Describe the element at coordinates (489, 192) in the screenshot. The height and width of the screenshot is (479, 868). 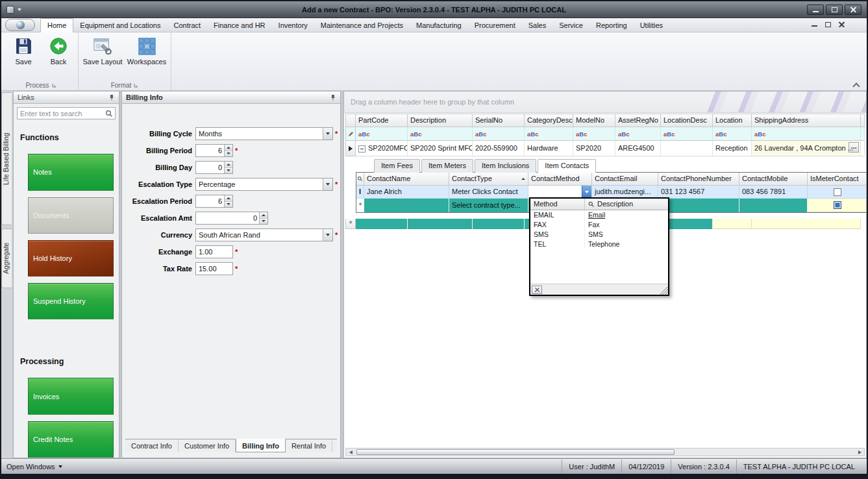
I see `cell-contacttype: Meter Clicks Contact` at that location.